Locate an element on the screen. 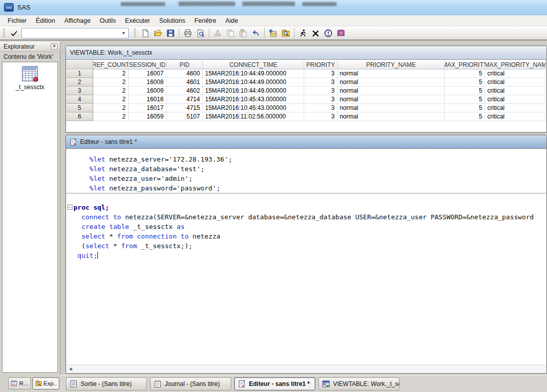 This screenshot has height=392, width=547. menu-executer: Exécuter is located at coordinates (138, 21).